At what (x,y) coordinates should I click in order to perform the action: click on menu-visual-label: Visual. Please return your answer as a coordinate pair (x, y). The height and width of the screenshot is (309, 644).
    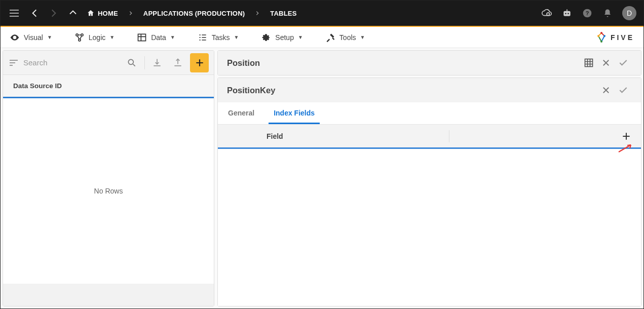
    Looking at the image, I should click on (33, 37).